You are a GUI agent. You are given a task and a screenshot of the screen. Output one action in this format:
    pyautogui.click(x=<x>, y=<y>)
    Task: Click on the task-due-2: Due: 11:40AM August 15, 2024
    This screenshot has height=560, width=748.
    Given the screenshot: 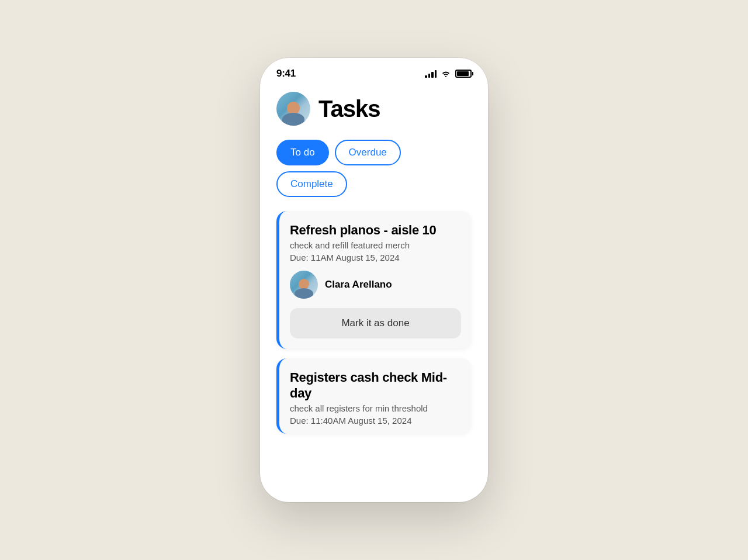 What is the action you would take?
    pyautogui.click(x=375, y=421)
    